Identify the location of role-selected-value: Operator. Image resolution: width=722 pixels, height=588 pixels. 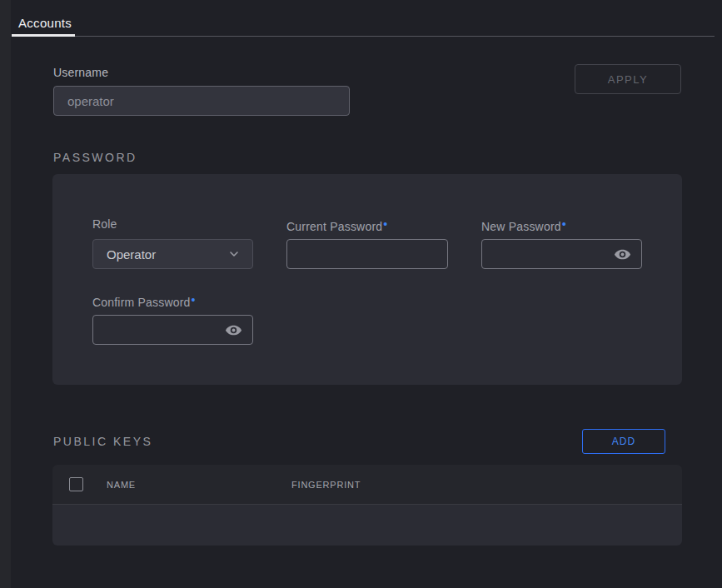
(132, 255).